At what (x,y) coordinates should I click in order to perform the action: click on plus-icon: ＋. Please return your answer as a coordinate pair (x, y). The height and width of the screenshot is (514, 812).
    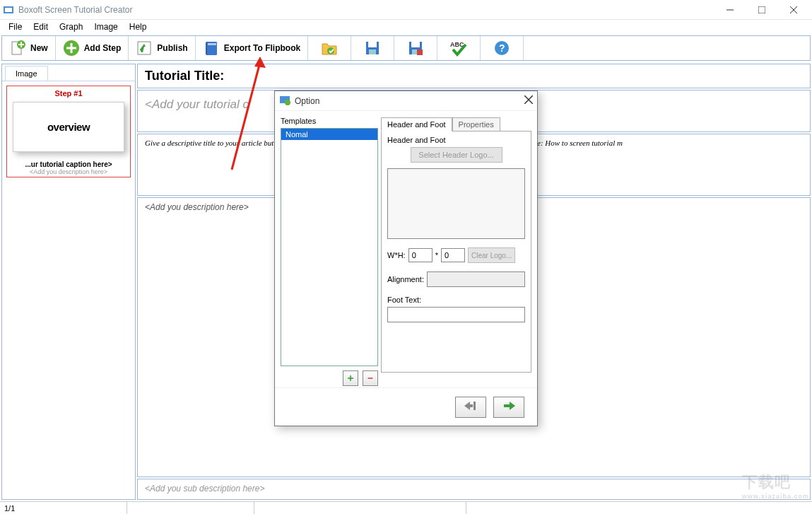
    Looking at the image, I should click on (351, 378).